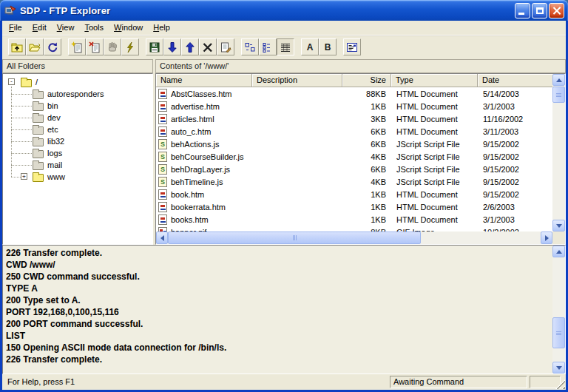 The height and width of the screenshot is (392, 568). Describe the element at coordinates (559, 152) in the screenshot. I see `vertical-scrollbar` at that location.